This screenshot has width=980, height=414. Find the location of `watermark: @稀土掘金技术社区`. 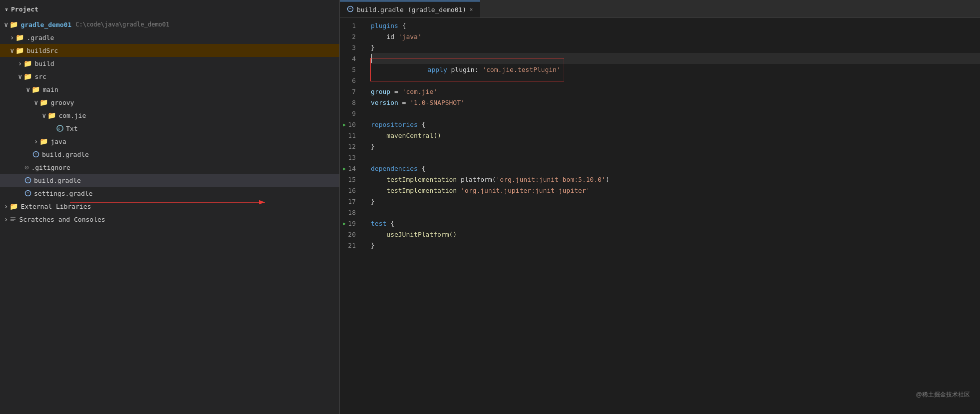

watermark: @稀土掘金技术社区 is located at coordinates (943, 395).